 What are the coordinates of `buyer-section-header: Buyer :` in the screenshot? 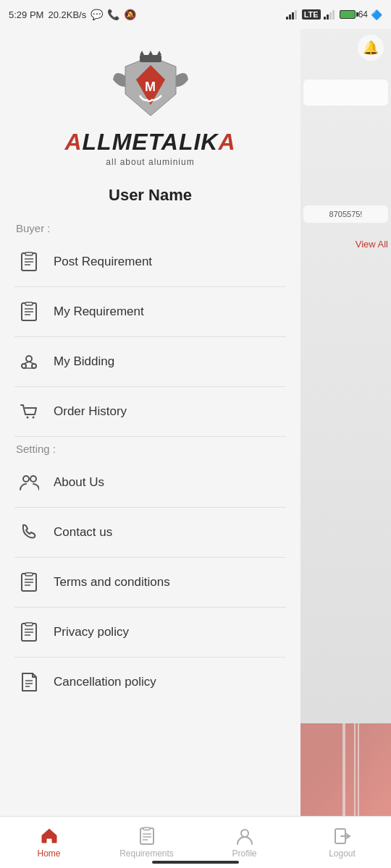 It's located at (151, 227).